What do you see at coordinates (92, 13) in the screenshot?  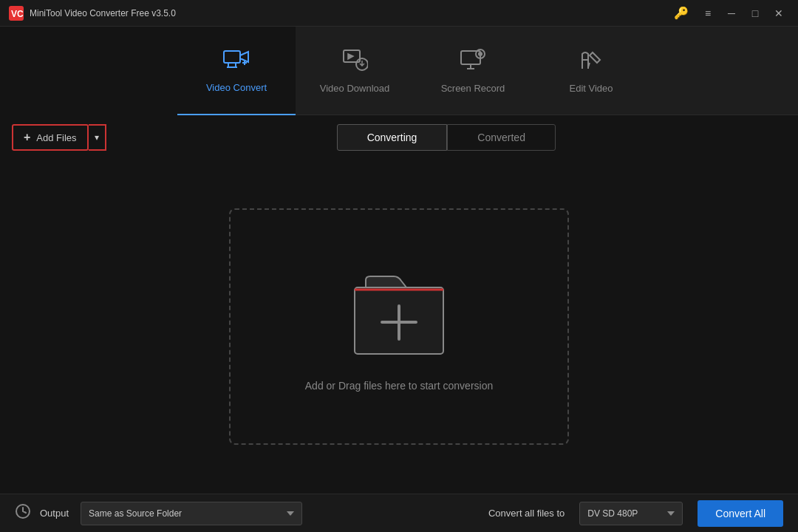 I see `title-left: VC MiniTool Video Converter Free v3.5.0` at bounding box center [92, 13].